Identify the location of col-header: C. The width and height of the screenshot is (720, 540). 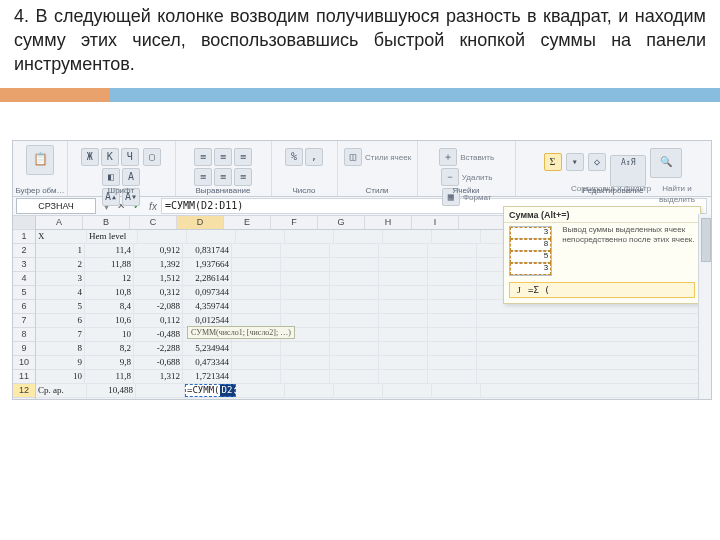
(154, 222).